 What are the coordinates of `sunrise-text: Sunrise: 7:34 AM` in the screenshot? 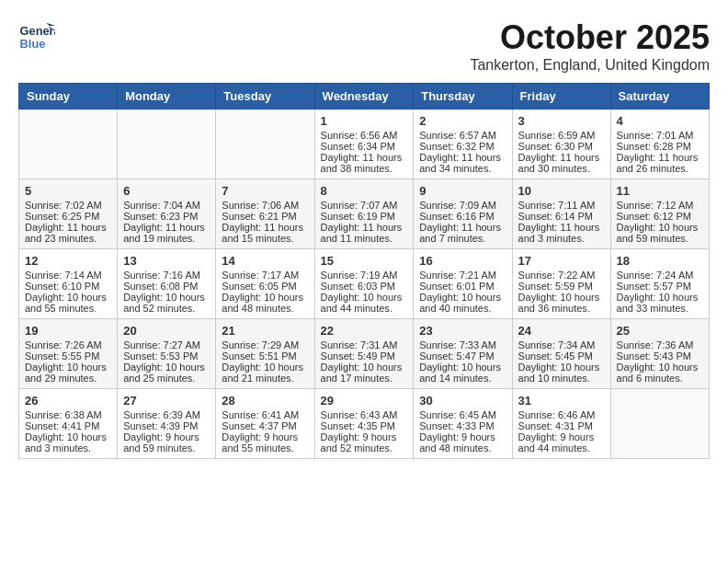 It's located at (562, 345).